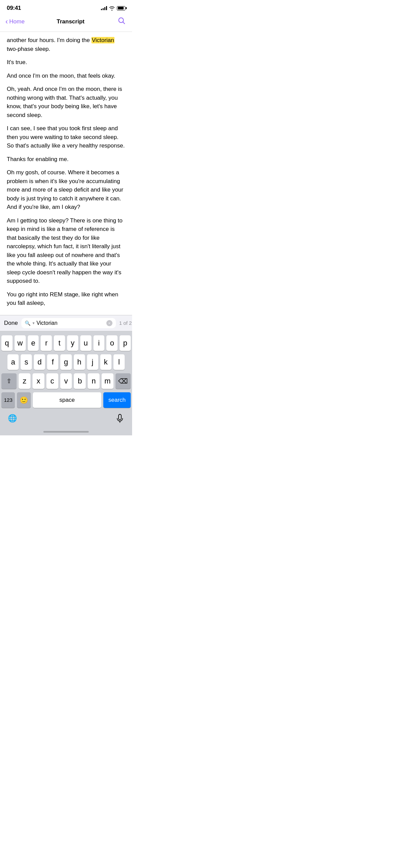 The height and width of the screenshot is (868, 400). I want to click on key-v: v, so click(66, 381).